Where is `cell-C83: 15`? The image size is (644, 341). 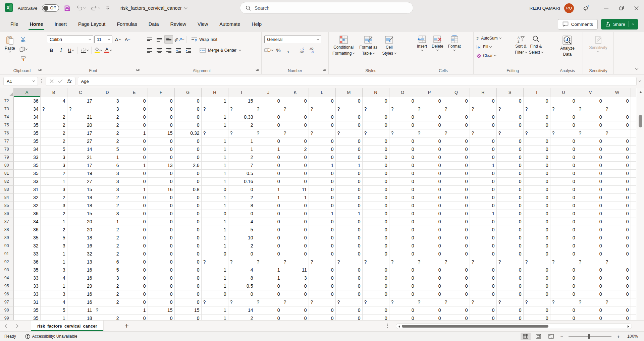 cell-C83: 15 is located at coordinates (80, 189).